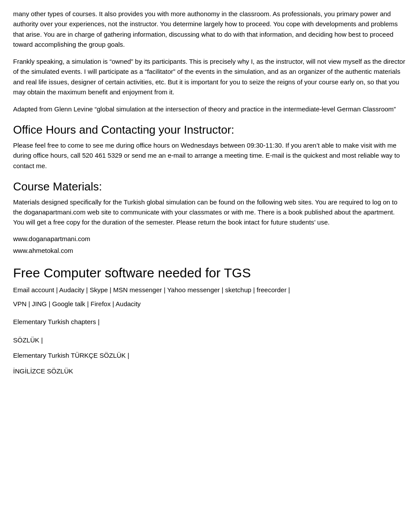 The image size is (419, 532). What do you see at coordinates (210, 77) in the screenshot?
I see `paragraph-2-text: Frankly speaking, a simulation is “owned…` at bounding box center [210, 77].